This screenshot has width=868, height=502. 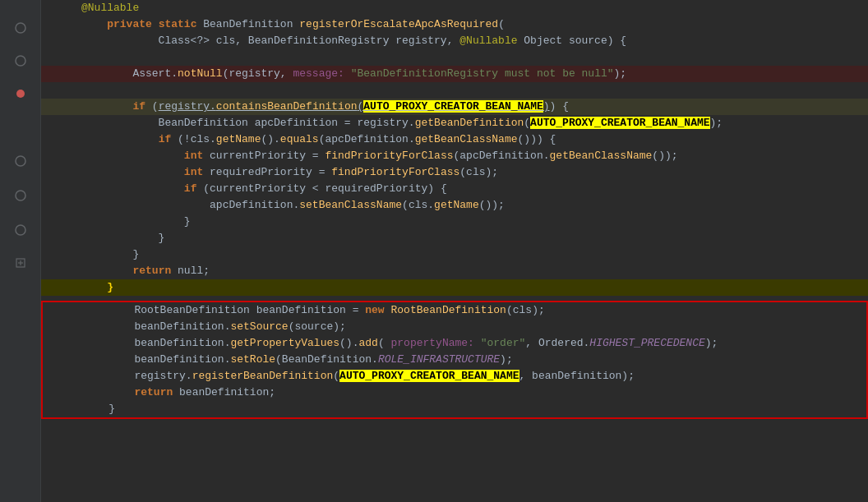 I want to click on red-line-6: return beanDefinition;, so click(x=455, y=393).